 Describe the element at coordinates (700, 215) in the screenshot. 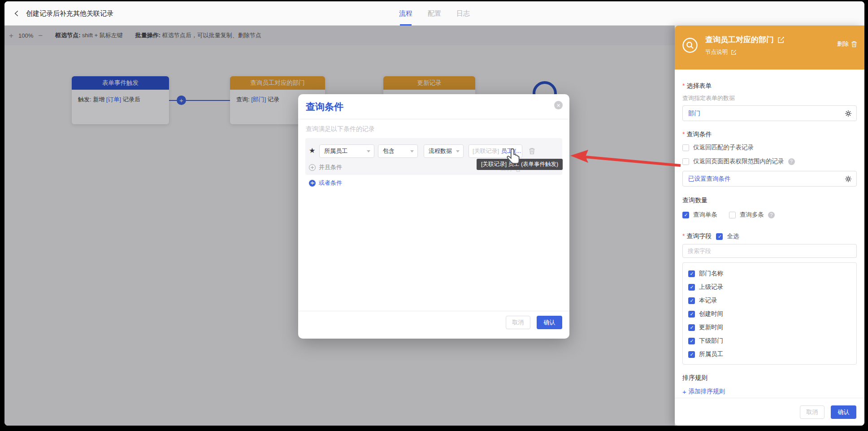

I see `single-record-checkbox-row: 查询单条` at that location.